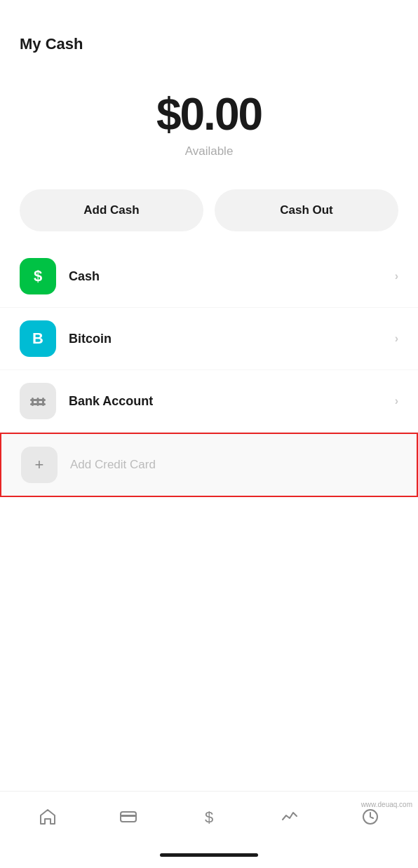 This screenshot has height=868, width=418. Describe the element at coordinates (290, 817) in the screenshot. I see `nav-item-activity` at that location.